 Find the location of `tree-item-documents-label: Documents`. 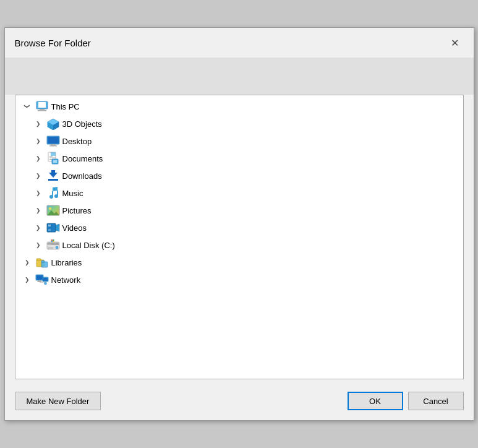

tree-item-documents-label: Documents is located at coordinates (83, 158).